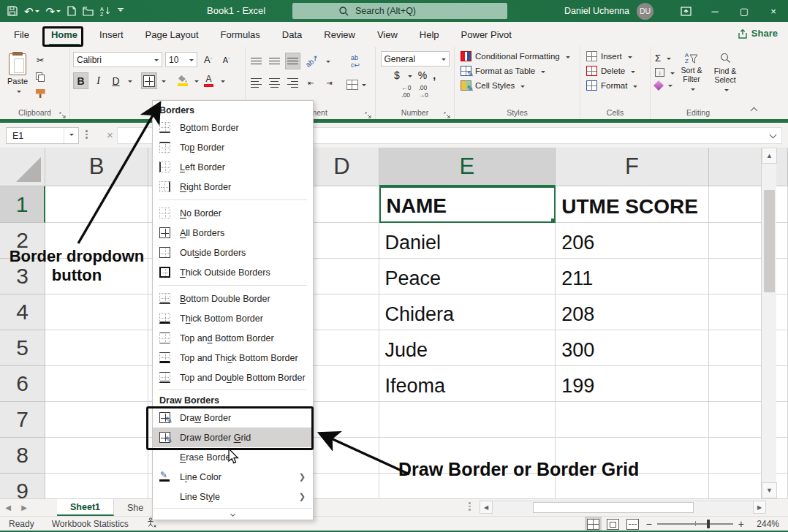 The width and height of the screenshot is (788, 532). Describe the element at coordinates (342, 486) in the screenshot. I see `cell-D9` at that location.